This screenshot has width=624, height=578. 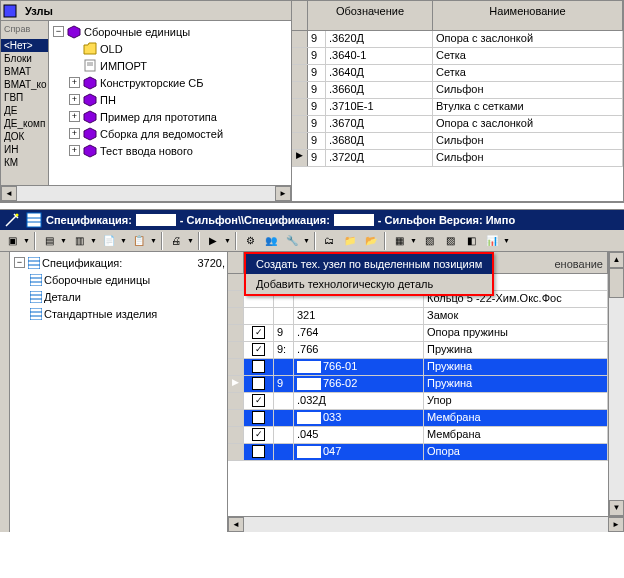 I want to click on tree-node-sborka: + Сборка для ведомостей, so click(x=170, y=134).